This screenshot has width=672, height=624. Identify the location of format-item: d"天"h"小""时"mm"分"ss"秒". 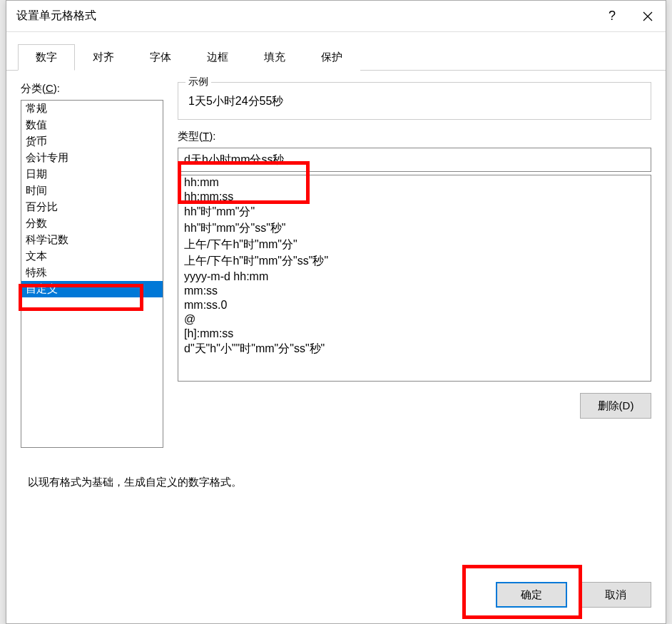
(414, 349).